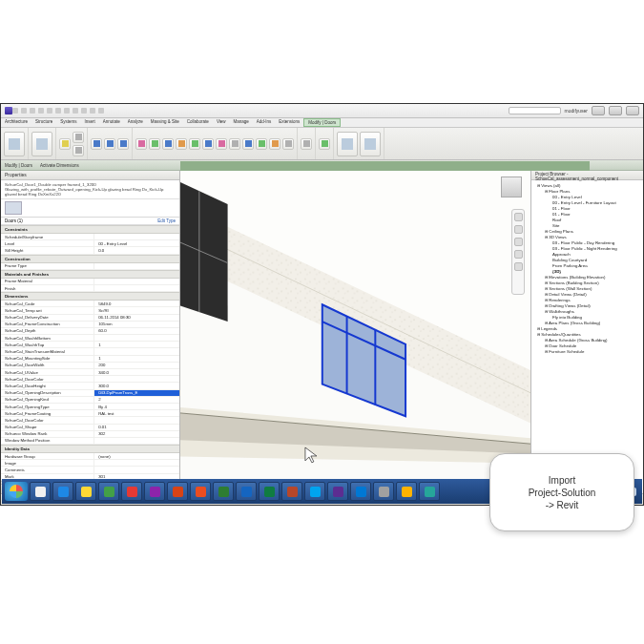 The height and width of the screenshot is (644, 644). I want to click on split-button, so click(235, 144).